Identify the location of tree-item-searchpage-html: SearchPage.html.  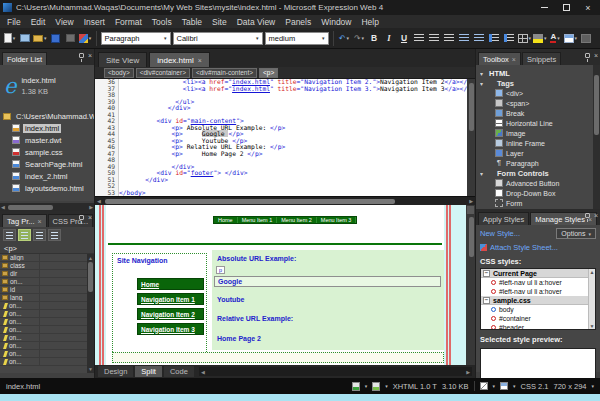
(47, 164).